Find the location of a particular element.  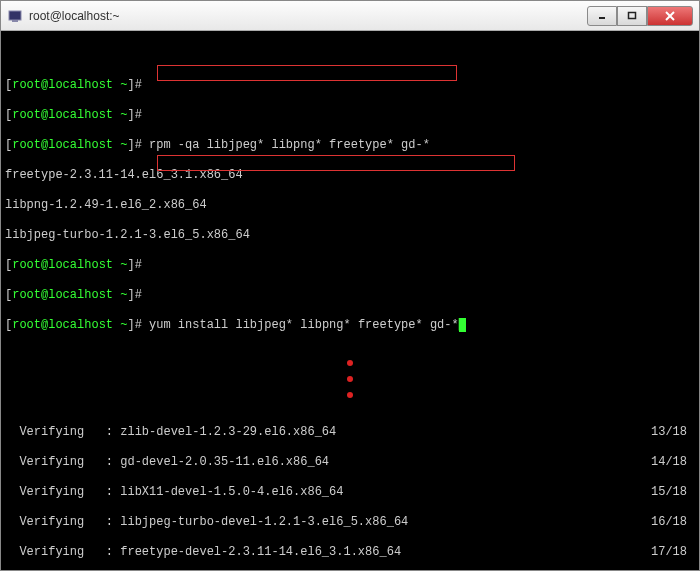

output-line: libjpeg-turbo-1.2.1-3.el6_5.x86_64 is located at coordinates (350, 236).